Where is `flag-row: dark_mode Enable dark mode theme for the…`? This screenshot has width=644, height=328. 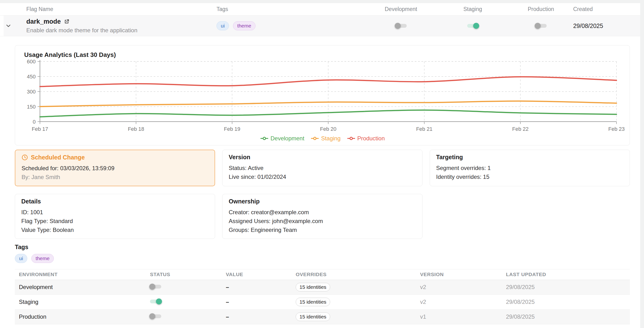
flag-row: dark_mode Enable dark mode theme for the… is located at coordinates (320, 26).